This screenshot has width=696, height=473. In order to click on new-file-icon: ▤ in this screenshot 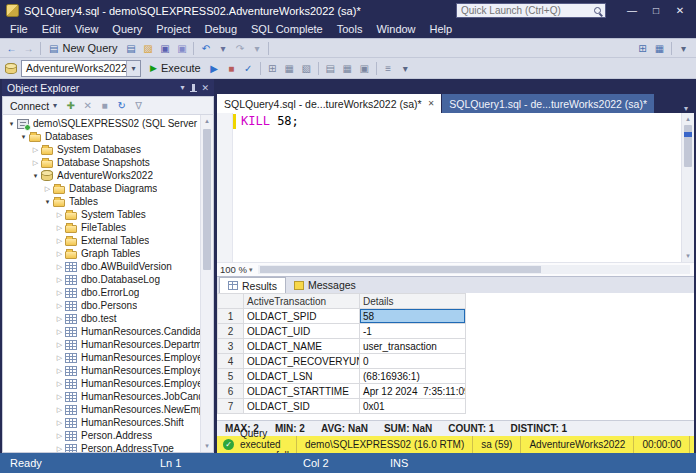, I will do `click(130, 48)`.